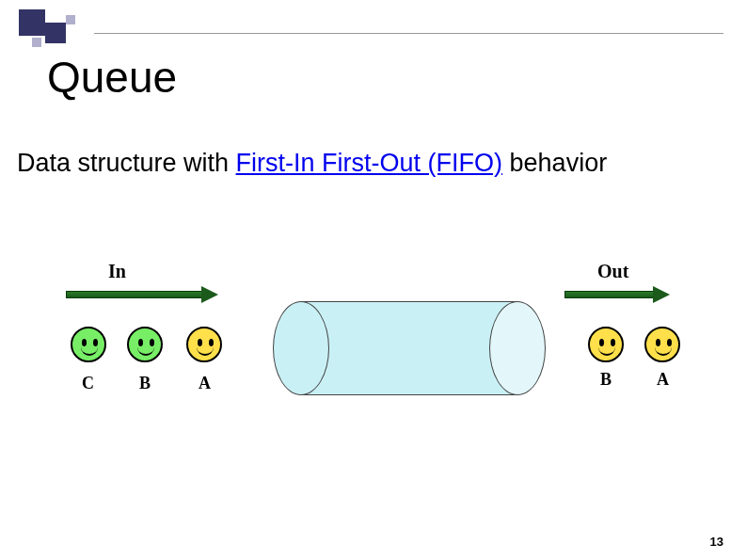  I want to click on fifo-link: First-In First-Out (FIFO), so click(369, 163).